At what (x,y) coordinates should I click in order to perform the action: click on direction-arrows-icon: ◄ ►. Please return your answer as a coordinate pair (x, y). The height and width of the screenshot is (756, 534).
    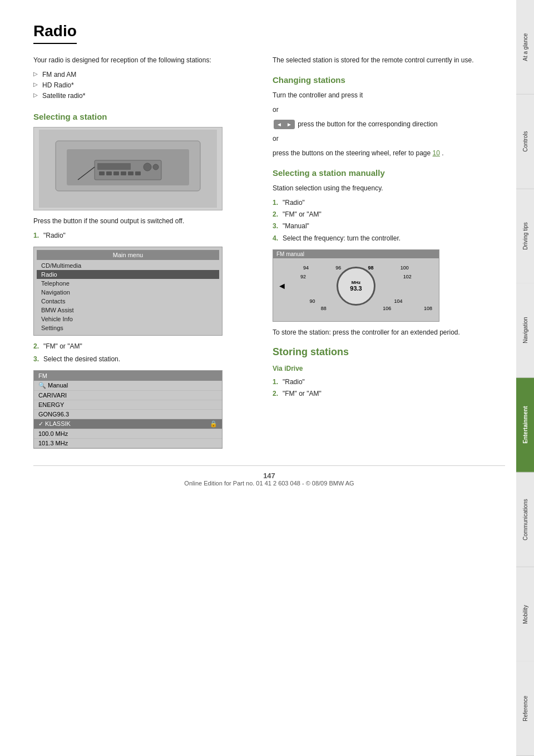
    Looking at the image, I should click on (284, 125).